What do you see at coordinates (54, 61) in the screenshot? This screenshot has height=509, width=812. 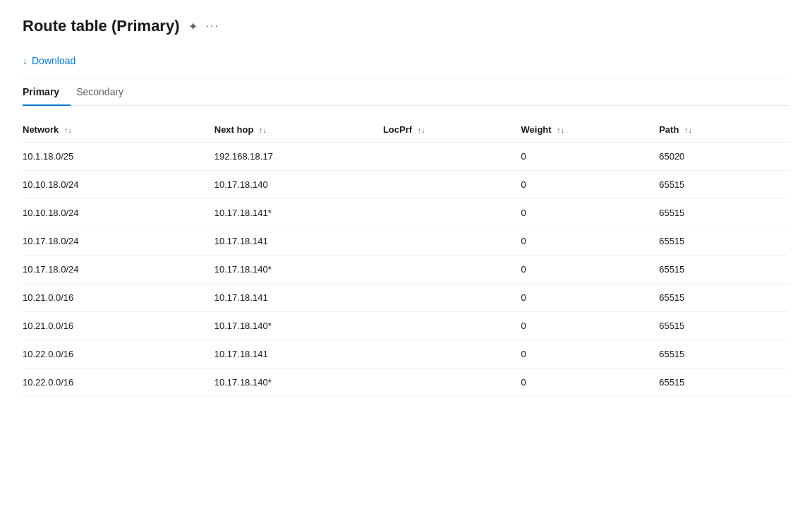 I see `download-label: Download` at bounding box center [54, 61].